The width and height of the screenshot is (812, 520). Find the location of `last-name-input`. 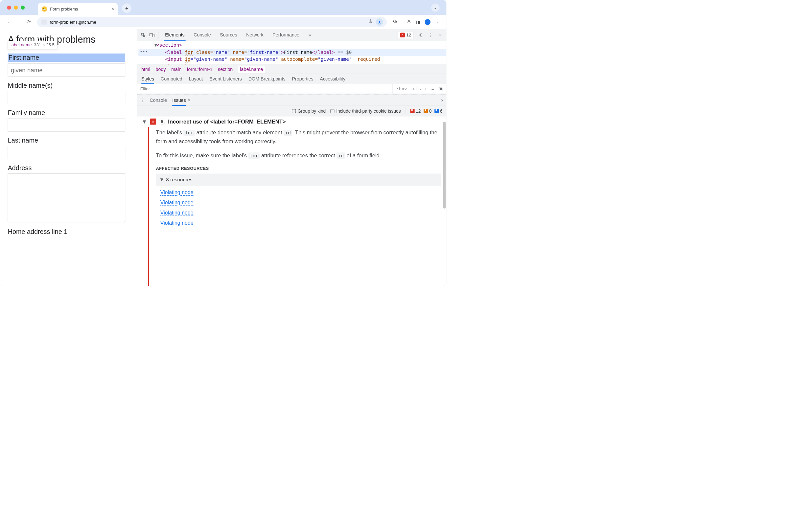

last-name-input is located at coordinates (67, 153).